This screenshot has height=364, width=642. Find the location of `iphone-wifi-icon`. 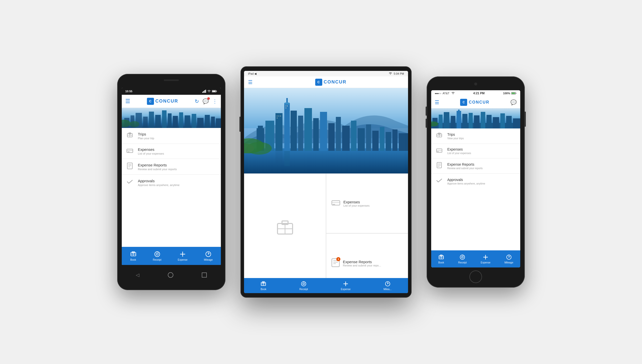

iphone-wifi-icon is located at coordinates (453, 93).